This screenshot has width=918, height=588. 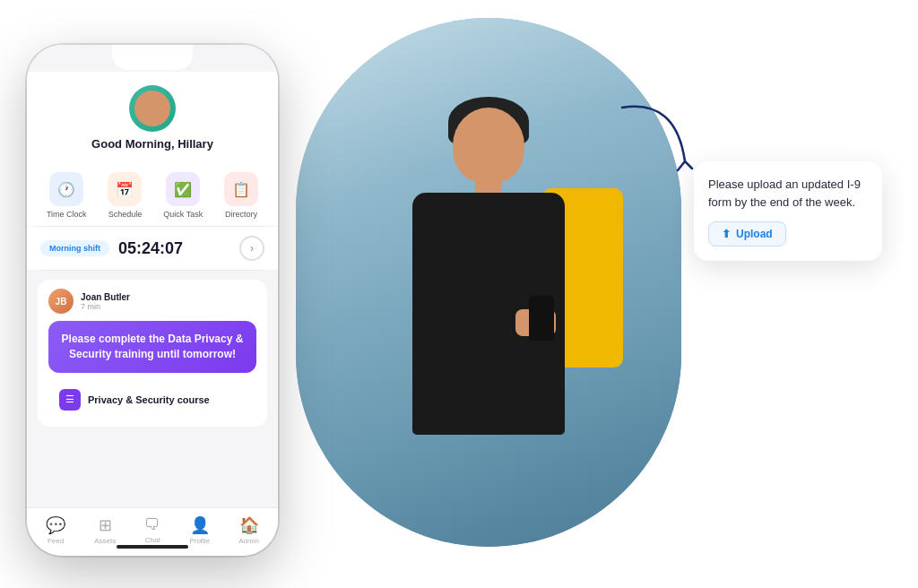 What do you see at coordinates (788, 194) in the screenshot?
I see `notification-text: Please upload an updated I-9 form by the…` at bounding box center [788, 194].